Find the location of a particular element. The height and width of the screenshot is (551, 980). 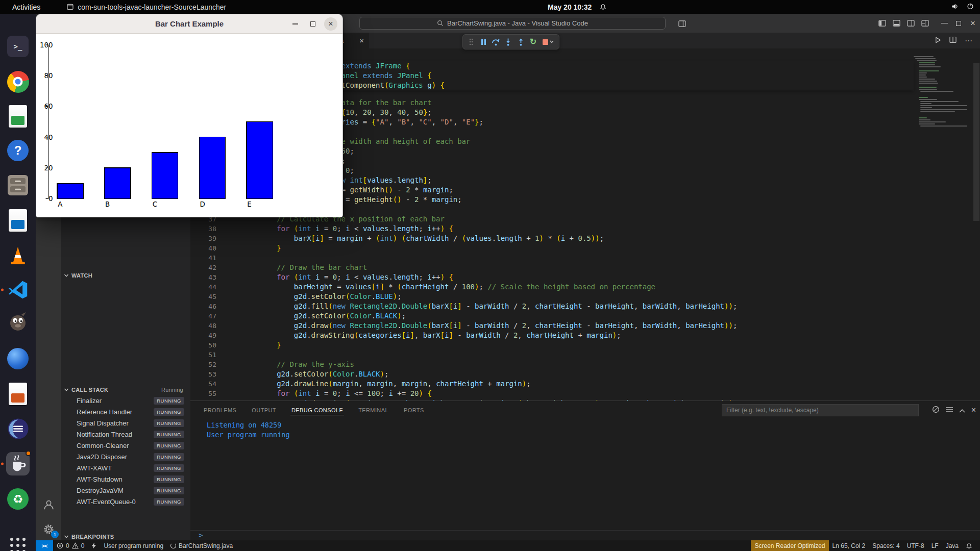

remote-indicator: >< is located at coordinates (44, 546).